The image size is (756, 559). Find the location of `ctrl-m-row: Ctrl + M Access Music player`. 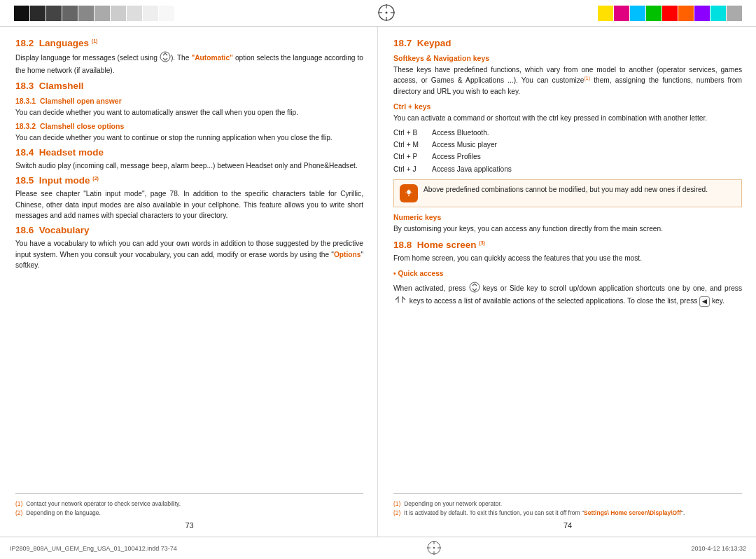

ctrl-m-row: Ctrl + M Access Music player is located at coordinates (568, 144).